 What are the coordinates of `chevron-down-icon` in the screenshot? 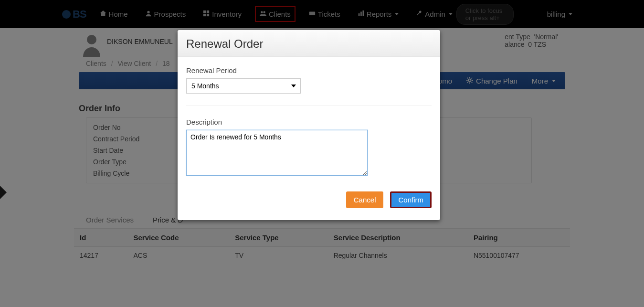 It's located at (294, 86).